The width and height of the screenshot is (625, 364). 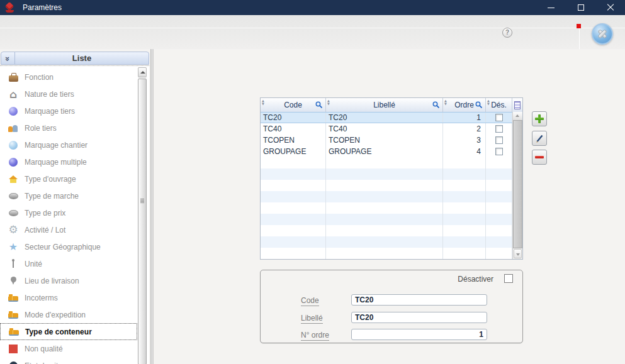 What do you see at coordinates (551, 8) in the screenshot?
I see `minimize-button` at bounding box center [551, 8].